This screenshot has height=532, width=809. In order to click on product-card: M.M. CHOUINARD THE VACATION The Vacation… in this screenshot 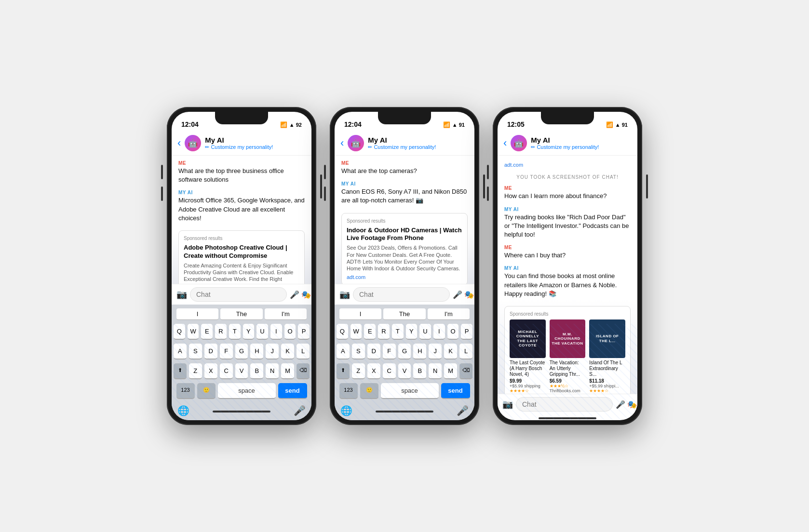, I will do `click(568, 357)`.